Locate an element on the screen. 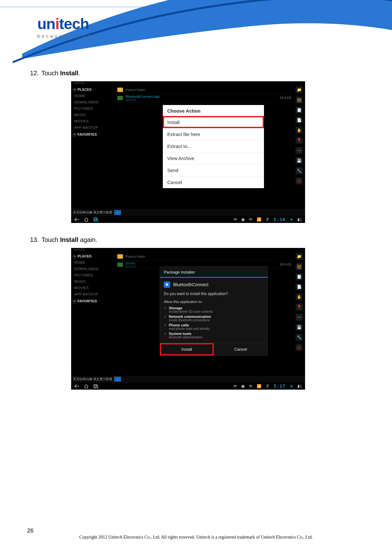  cancel-button: Cancel is located at coordinates (241, 349).